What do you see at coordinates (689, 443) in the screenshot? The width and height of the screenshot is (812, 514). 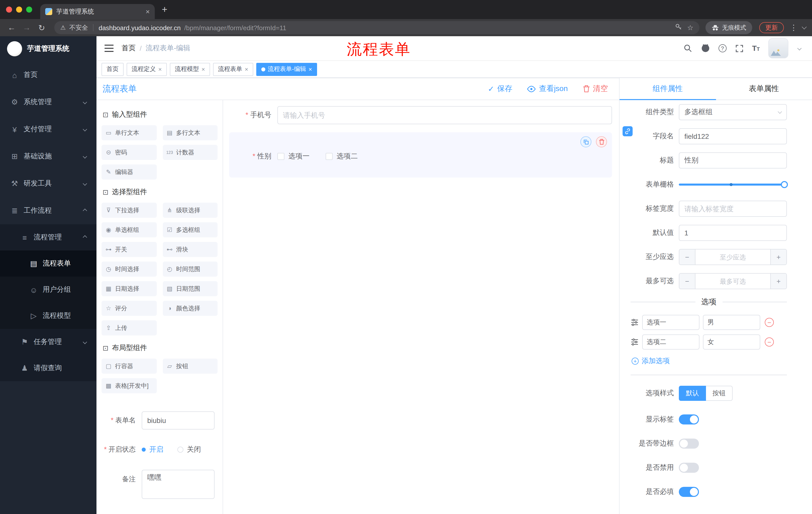 I see `with-border-toggle` at bounding box center [689, 443].